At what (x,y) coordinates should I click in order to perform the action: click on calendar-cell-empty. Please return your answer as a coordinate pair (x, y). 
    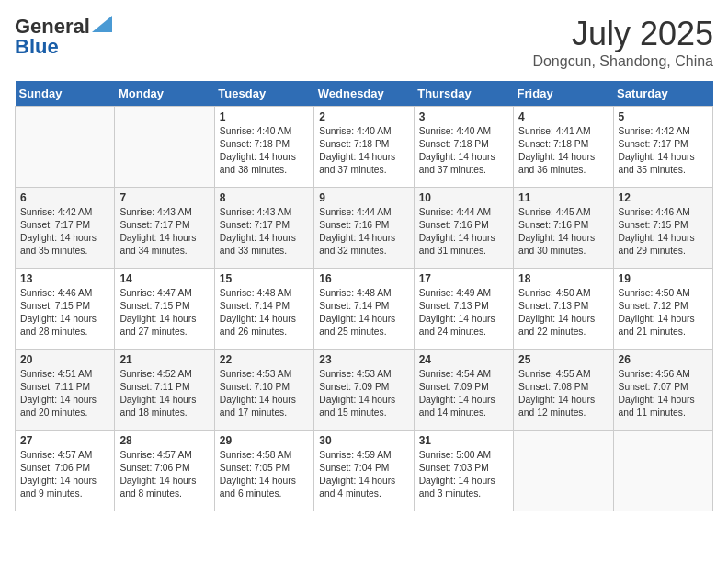
    Looking at the image, I should click on (563, 471).